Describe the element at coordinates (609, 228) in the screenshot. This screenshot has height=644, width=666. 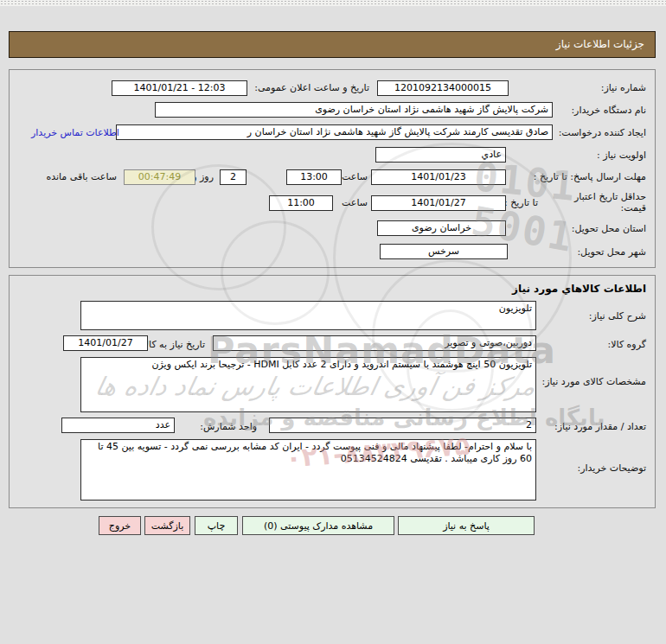
I see `delivery-province-label: استان محل تحویل:` at that location.